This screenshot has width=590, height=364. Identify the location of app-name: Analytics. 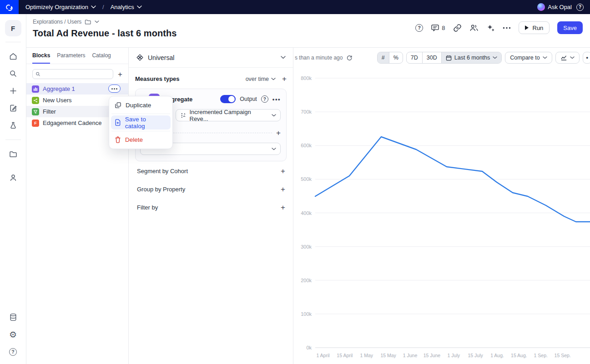
(122, 7).